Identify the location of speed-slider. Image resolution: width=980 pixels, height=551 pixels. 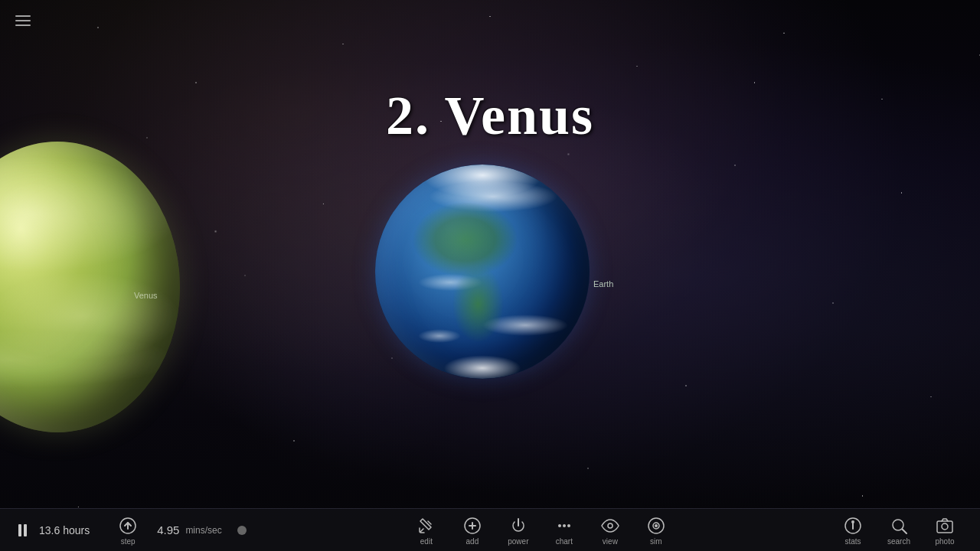
(242, 530).